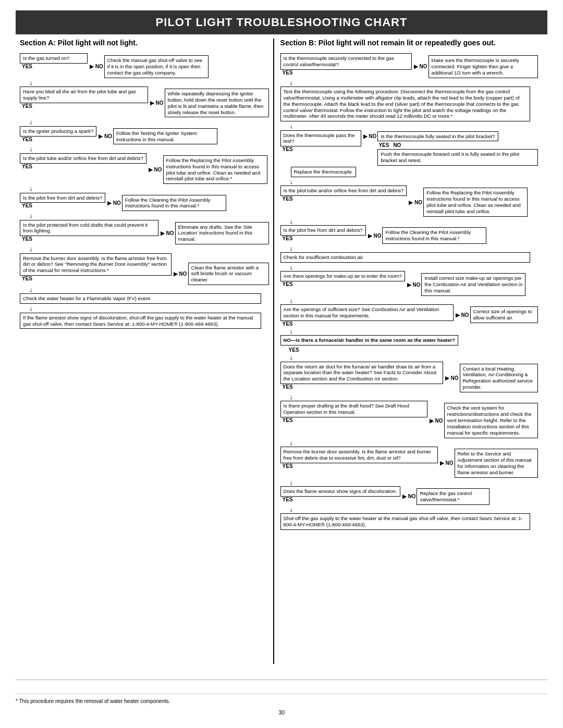 This screenshot has width=563, height=728. What do you see at coordinates (436, 421) in the screenshot?
I see `sb-q11-no-label: ▶ NO` at bounding box center [436, 421].